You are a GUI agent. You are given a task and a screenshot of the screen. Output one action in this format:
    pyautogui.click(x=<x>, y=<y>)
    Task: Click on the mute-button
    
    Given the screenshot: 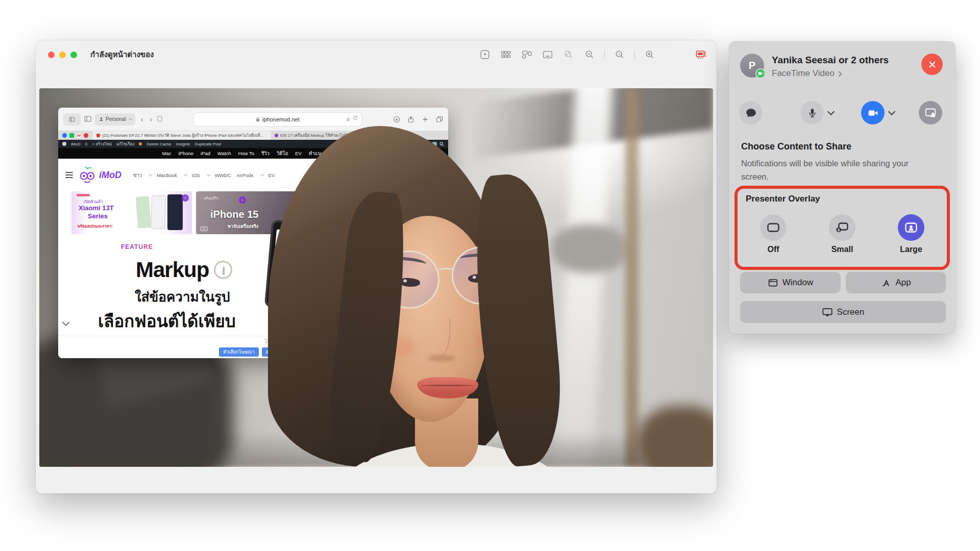 What is the action you would take?
    pyautogui.click(x=812, y=113)
    